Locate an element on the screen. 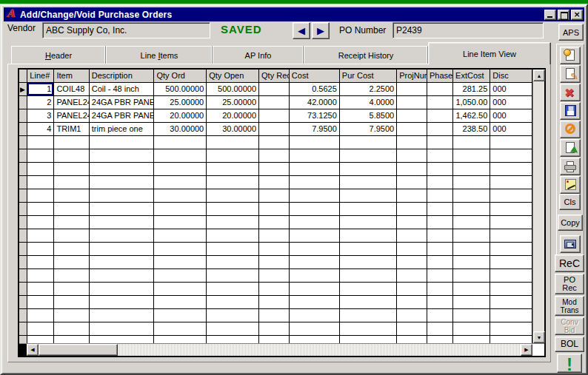  horizontal-scrollbar-thumb is located at coordinates (78, 350).